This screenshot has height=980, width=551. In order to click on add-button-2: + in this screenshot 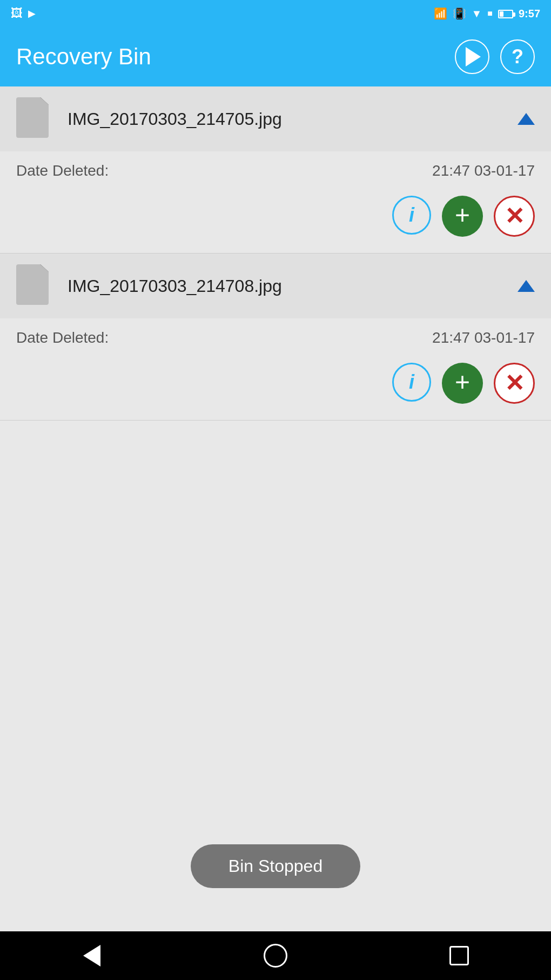, I will do `click(462, 383)`.